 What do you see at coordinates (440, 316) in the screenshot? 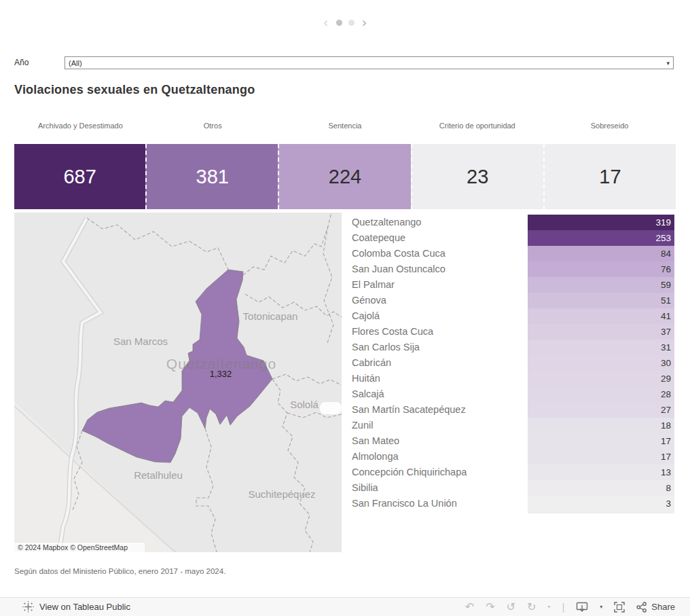
I see `municipality-label: Cajolá` at bounding box center [440, 316].